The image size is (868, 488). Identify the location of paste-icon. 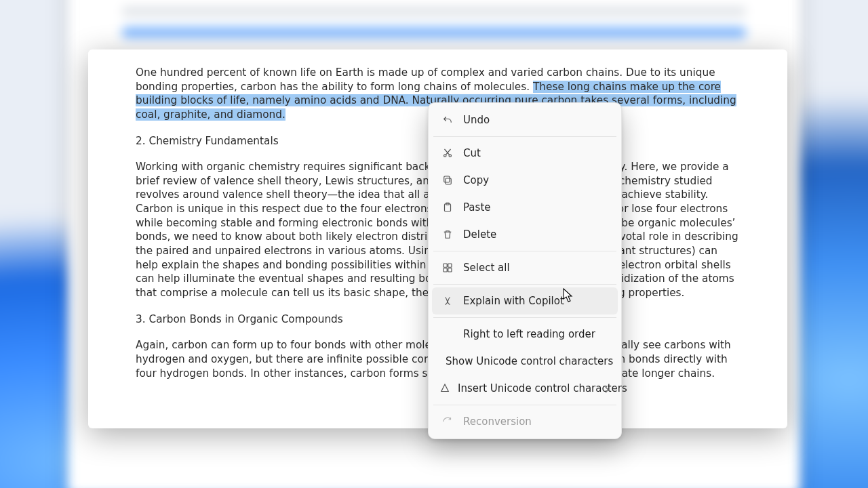
(448, 207).